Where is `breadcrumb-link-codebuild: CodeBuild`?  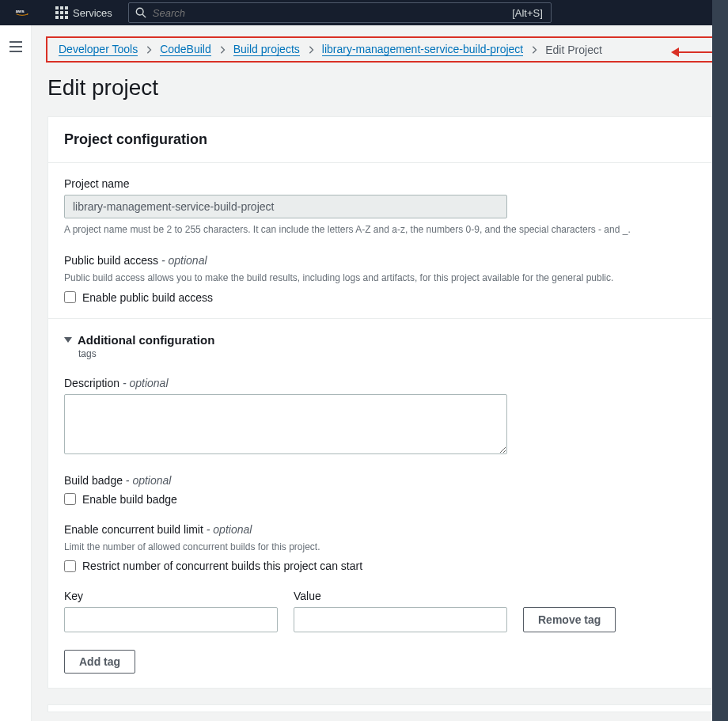
breadcrumb-link-codebuild: CodeBuild is located at coordinates (185, 49).